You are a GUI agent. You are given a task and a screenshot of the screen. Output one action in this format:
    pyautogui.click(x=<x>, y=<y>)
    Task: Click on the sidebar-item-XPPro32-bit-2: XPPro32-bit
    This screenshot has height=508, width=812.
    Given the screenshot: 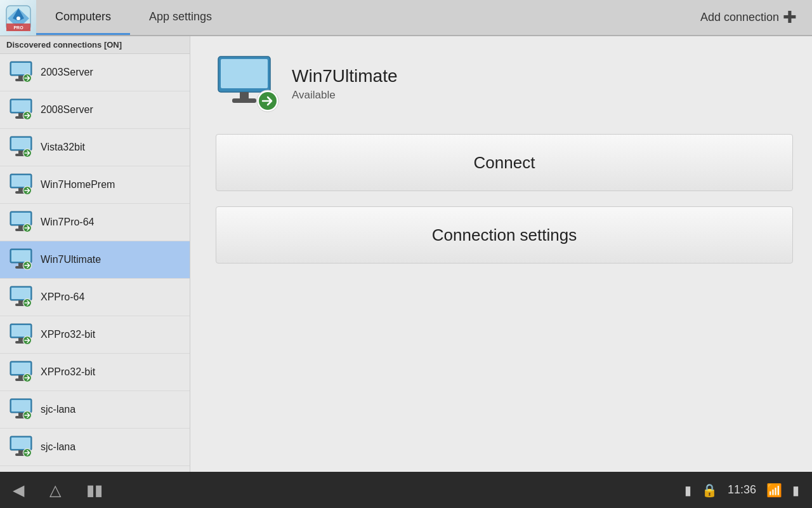 What is the action you would take?
    pyautogui.click(x=95, y=372)
    